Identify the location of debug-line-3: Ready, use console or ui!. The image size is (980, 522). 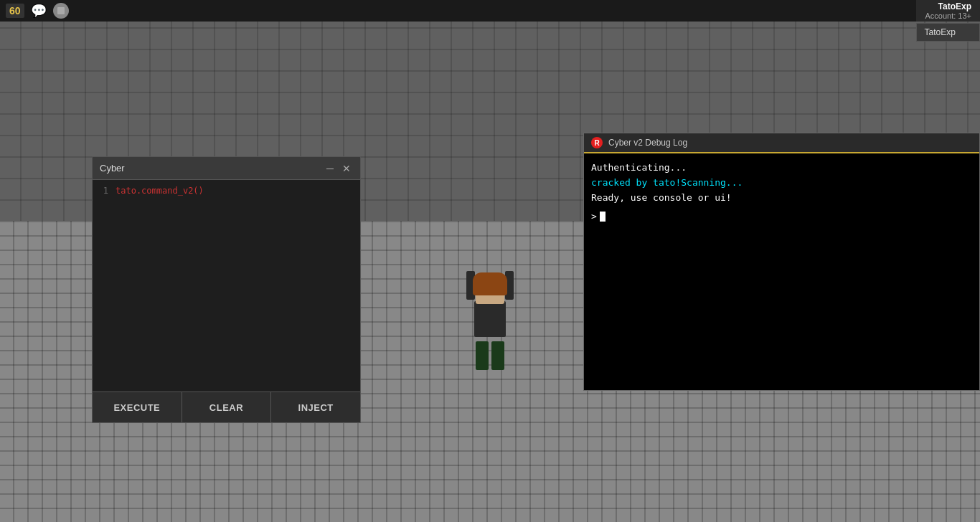
(782, 198).